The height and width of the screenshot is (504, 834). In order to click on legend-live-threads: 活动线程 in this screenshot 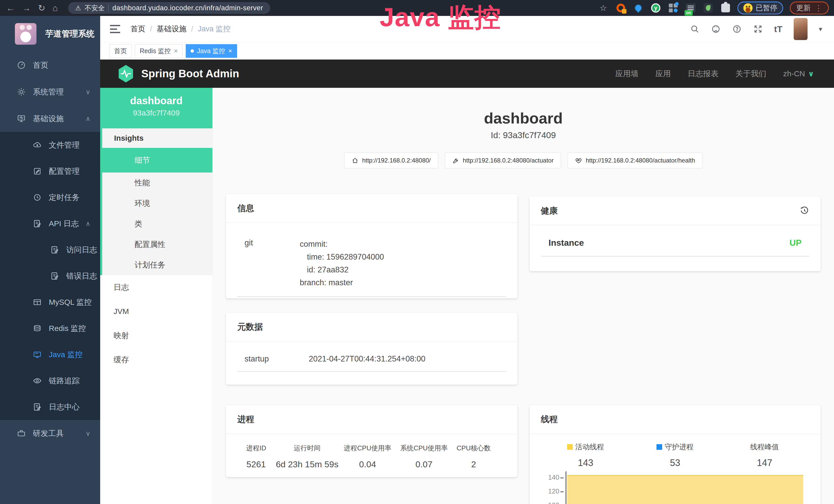, I will do `click(586, 447)`.